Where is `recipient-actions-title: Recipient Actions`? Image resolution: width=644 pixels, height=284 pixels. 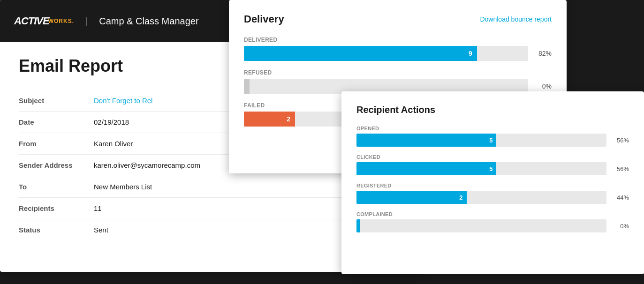 recipient-actions-title: Recipient Actions is located at coordinates (492, 110).